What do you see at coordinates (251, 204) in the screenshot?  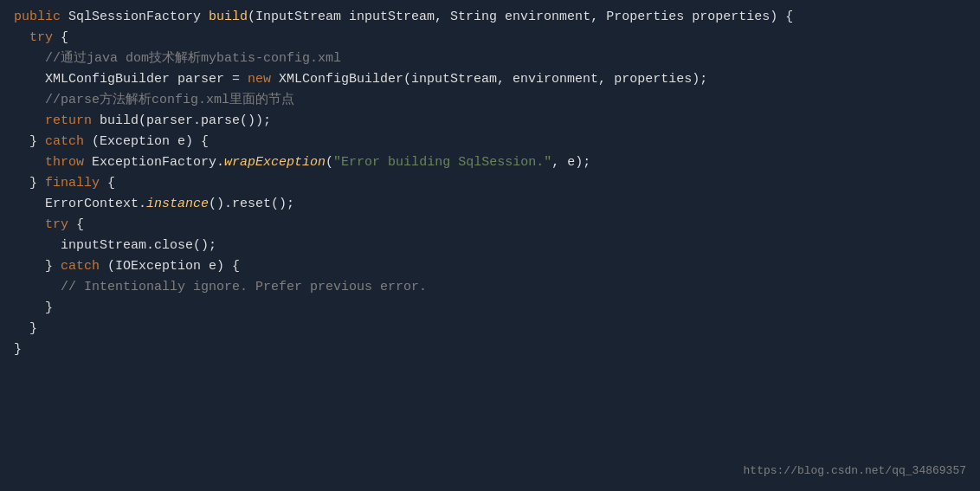 I see `code-token: ().reset();` at bounding box center [251, 204].